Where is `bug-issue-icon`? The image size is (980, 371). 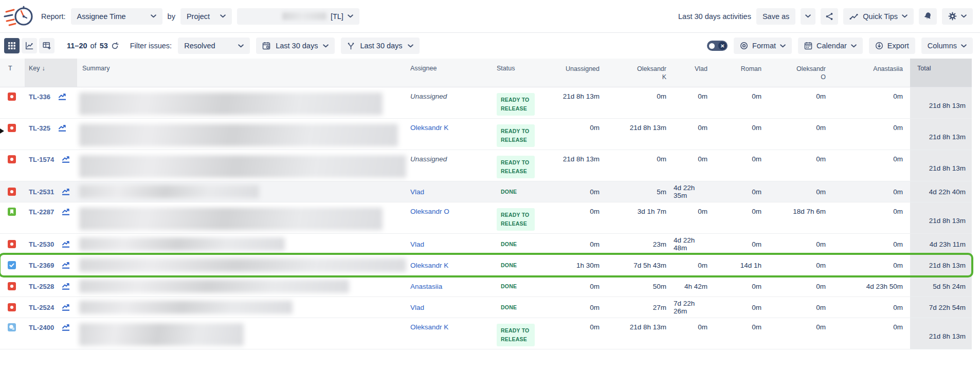
bug-issue-icon is located at coordinates (12, 97).